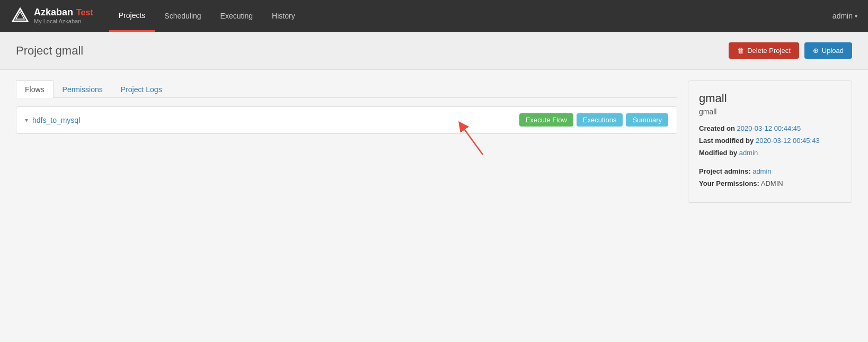  Describe the element at coordinates (85, 13) in the screenshot. I see `brand-test: Test` at that location.